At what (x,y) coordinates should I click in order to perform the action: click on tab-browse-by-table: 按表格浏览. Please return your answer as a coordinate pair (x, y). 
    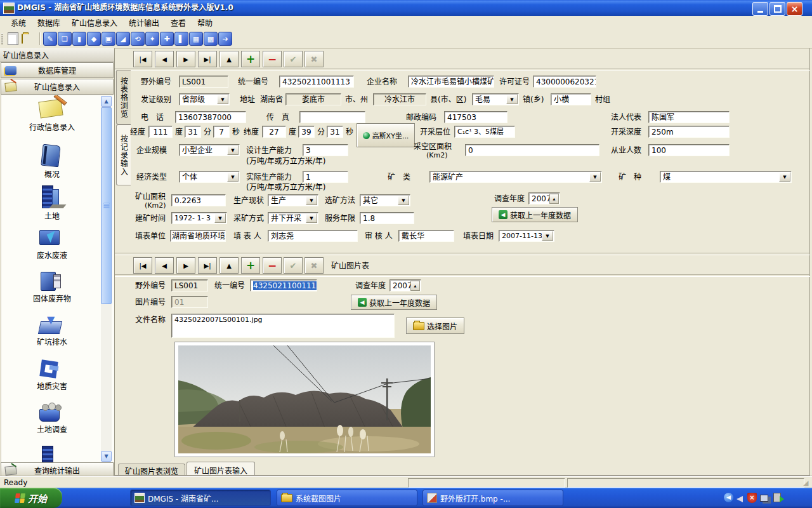
    Looking at the image, I should click on (123, 97).